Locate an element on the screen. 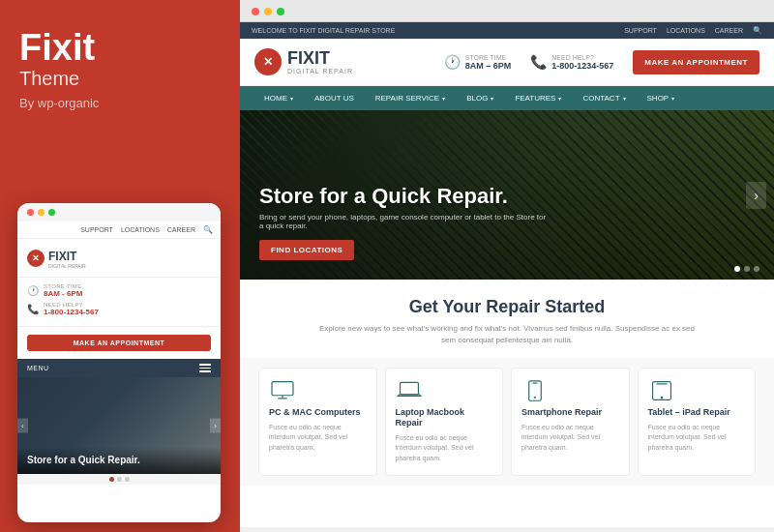 This screenshot has height=532, width=774. mobile-phone-value: 1-800-1234-567 is located at coordinates (72, 311).